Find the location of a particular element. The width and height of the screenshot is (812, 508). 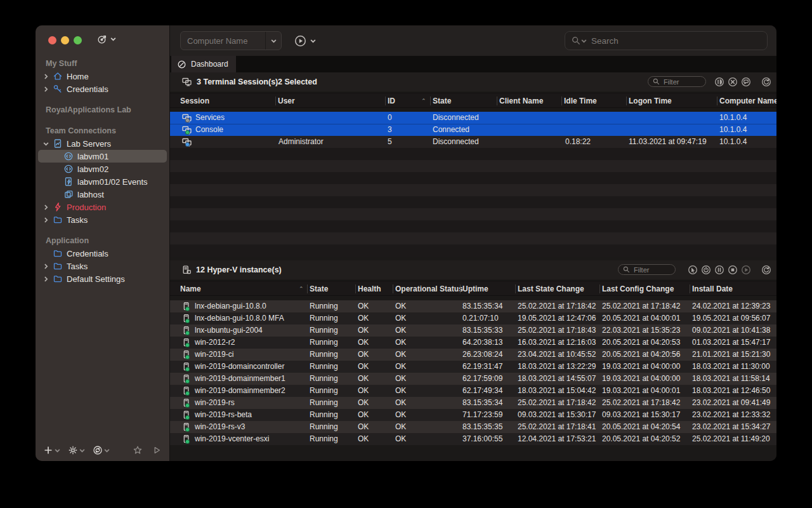

column-header-user: User is located at coordinates (287, 101).